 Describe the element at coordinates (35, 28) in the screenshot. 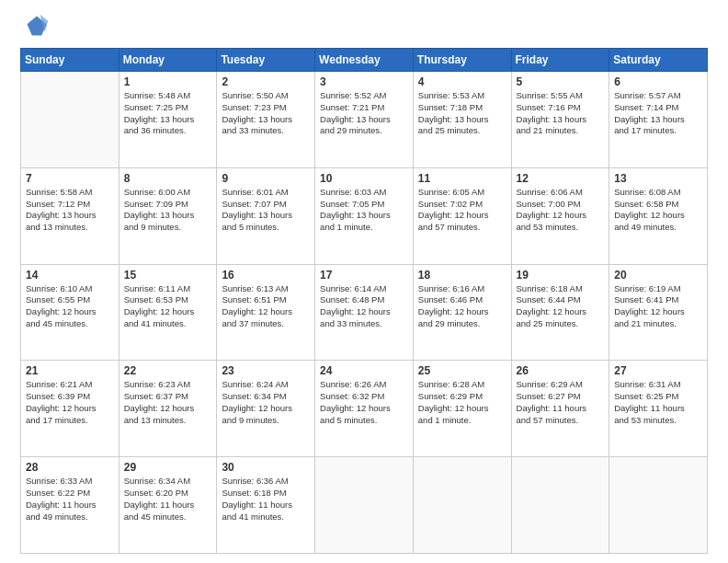

I see `logo` at that location.